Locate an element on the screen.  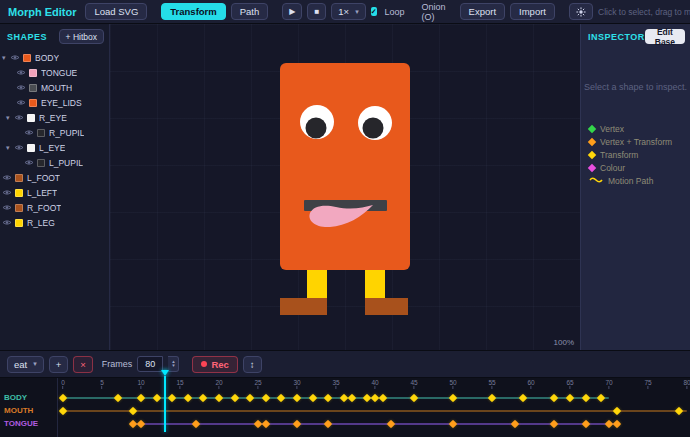
left-pupil-shape is located at coordinates (374, 128).